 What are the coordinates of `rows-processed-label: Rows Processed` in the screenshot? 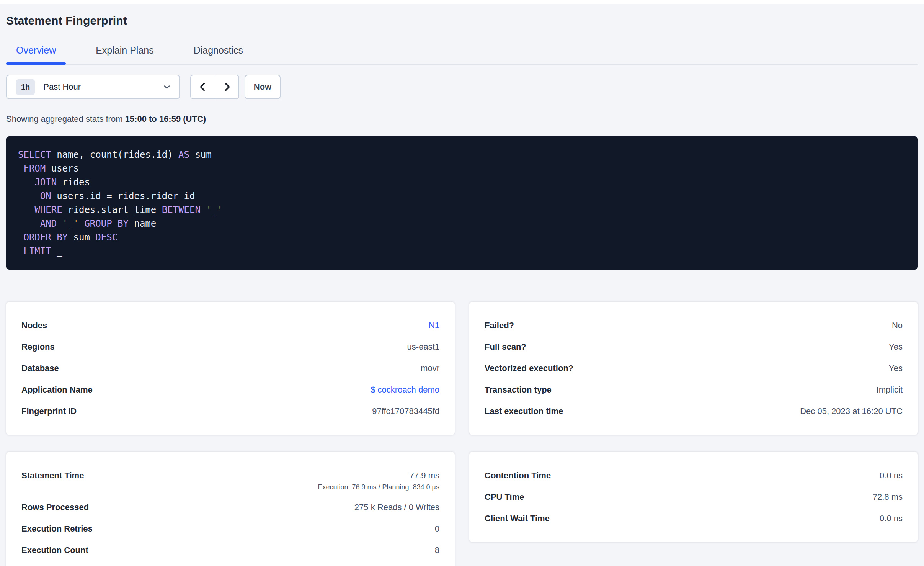 It's located at (55, 507).